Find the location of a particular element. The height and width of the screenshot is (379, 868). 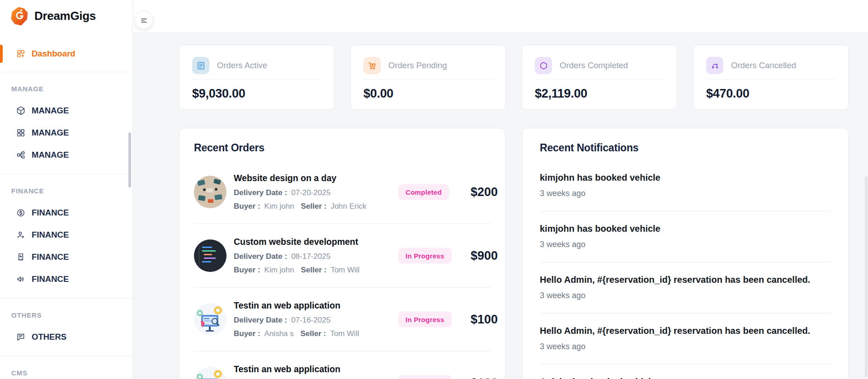

order-title: Custom website development is located at coordinates (297, 242).